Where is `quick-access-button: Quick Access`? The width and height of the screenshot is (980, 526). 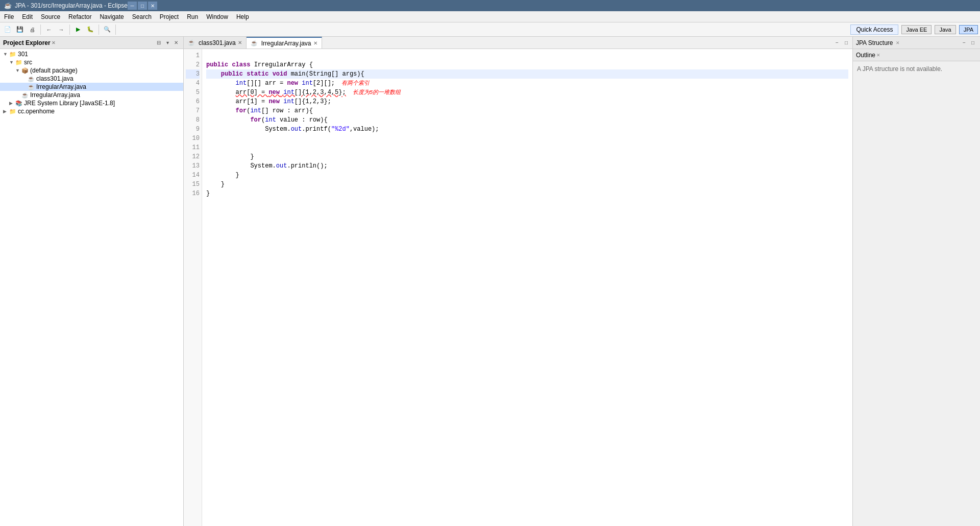 quick-access-button: Quick Access is located at coordinates (874, 30).